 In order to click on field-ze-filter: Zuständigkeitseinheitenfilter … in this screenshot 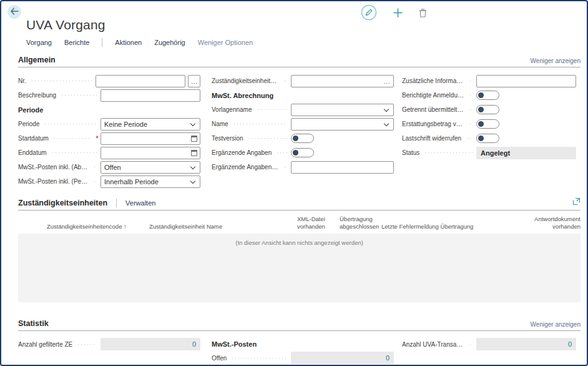, I will do `click(303, 81)`.